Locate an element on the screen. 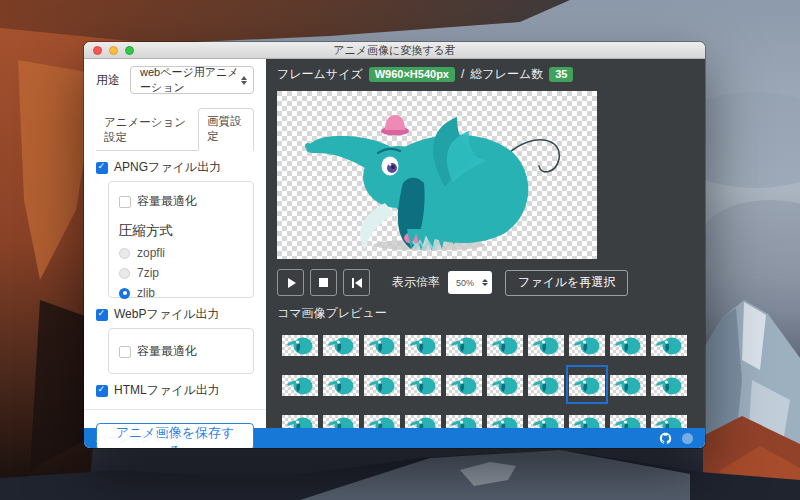  radio-label-zlib: zlib is located at coordinates (146, 293).